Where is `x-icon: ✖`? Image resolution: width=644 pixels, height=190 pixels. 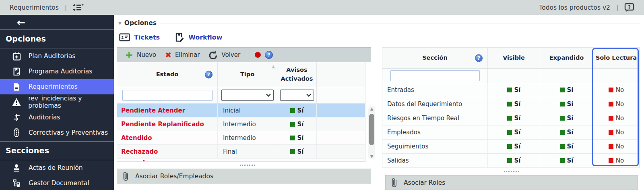
x-icon: ✖ is located at coordinates (168, 55).